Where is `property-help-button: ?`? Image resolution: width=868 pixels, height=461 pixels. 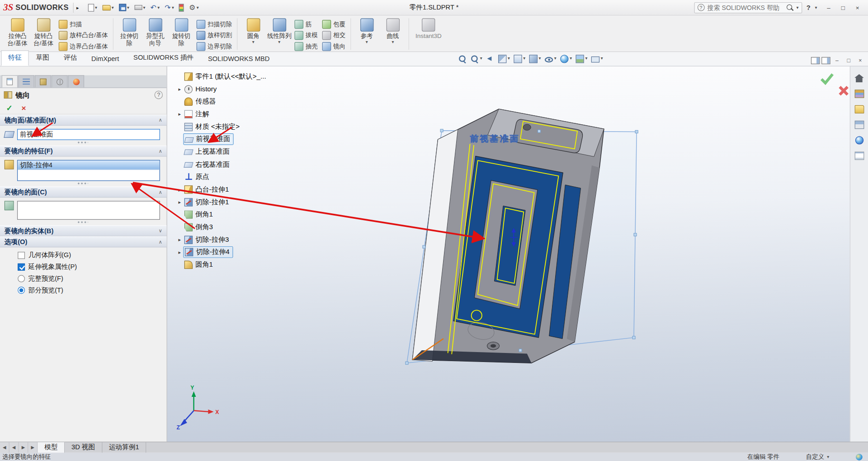
property-help-button: ? is located at coordinates (159, 95).